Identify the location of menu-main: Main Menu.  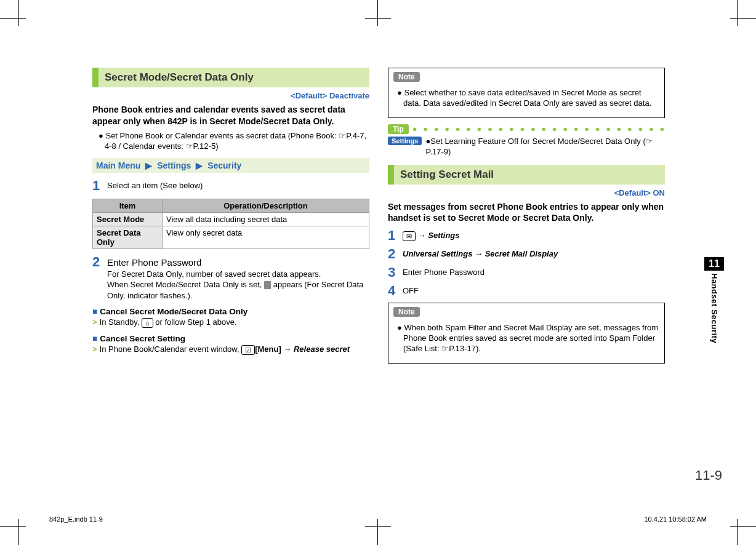
(118, 165).